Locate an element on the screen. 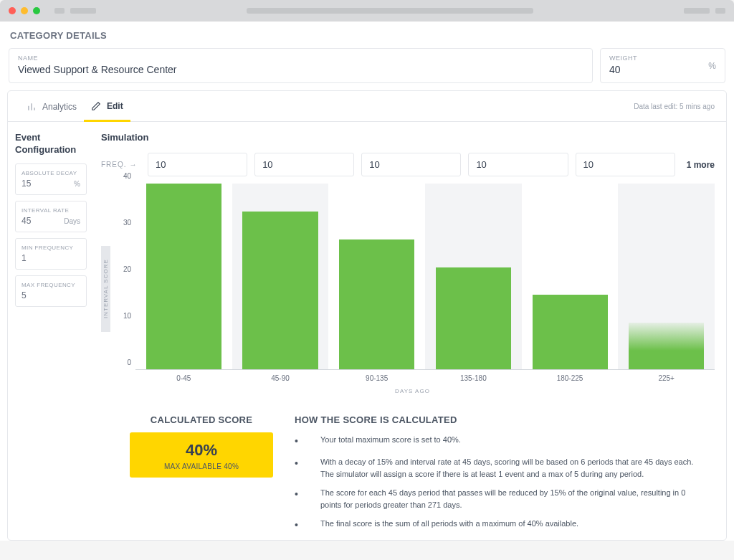 The height and width of the screenshot is (560, 734). address-bar-placeholder is located at coordinates (390, 11).